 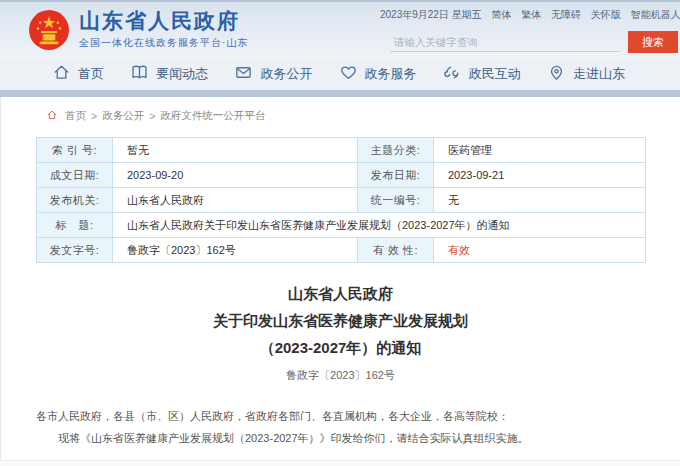 What do you see at coordinates (247, 74) in the screenshot?
I see `mail-icon` at bounding box center [247, 74].